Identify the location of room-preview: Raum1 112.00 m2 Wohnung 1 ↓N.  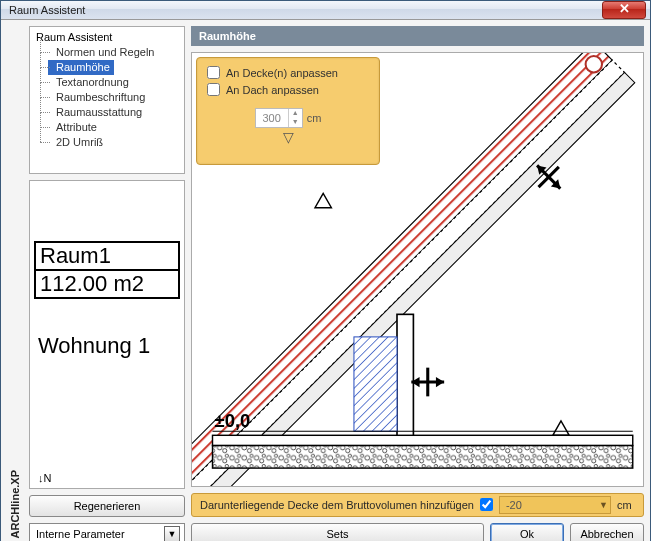
(107, 334).